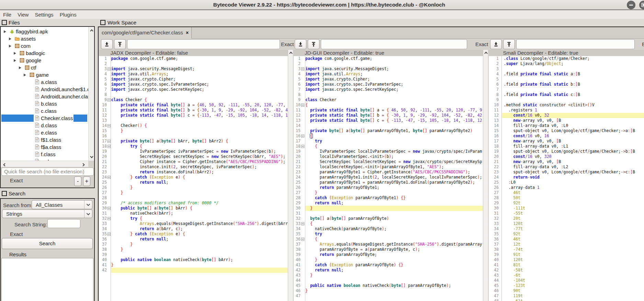 The image size is (644, 301). Describe the element at coordinates (87, 181) in the screenshot. I see `font-increase-button: +` at that location.